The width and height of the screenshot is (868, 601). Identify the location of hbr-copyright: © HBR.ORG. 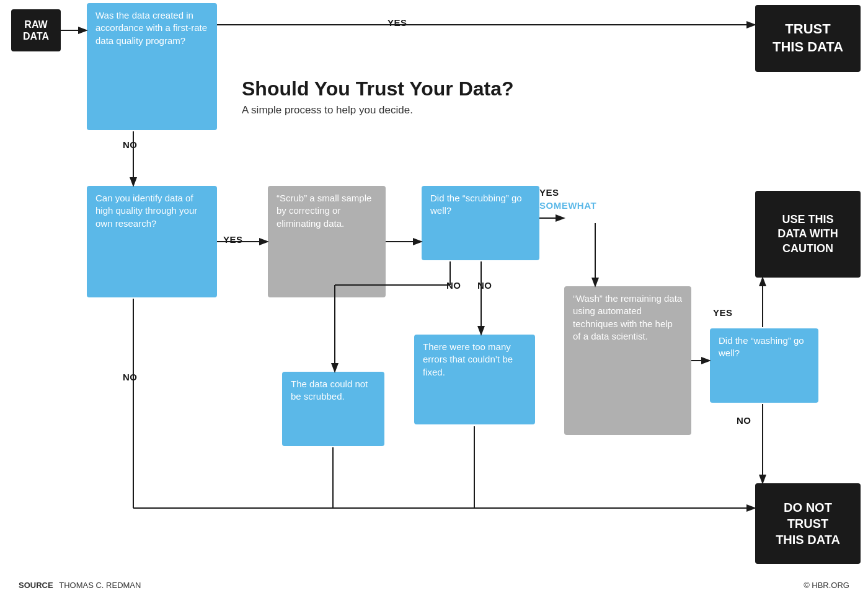
(826, 585).